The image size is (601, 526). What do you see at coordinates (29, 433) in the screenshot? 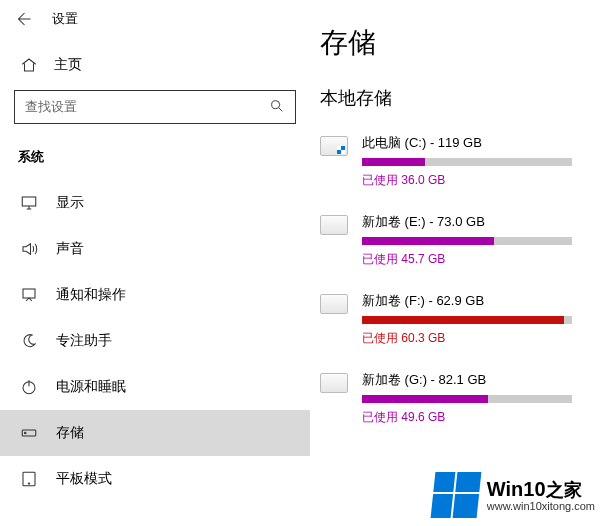
I see `storage-icon` at bounding box center [29, 433].